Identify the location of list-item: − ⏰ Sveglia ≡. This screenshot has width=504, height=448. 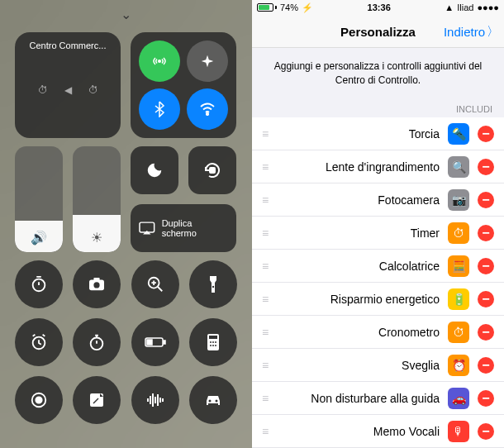
(378, 365).